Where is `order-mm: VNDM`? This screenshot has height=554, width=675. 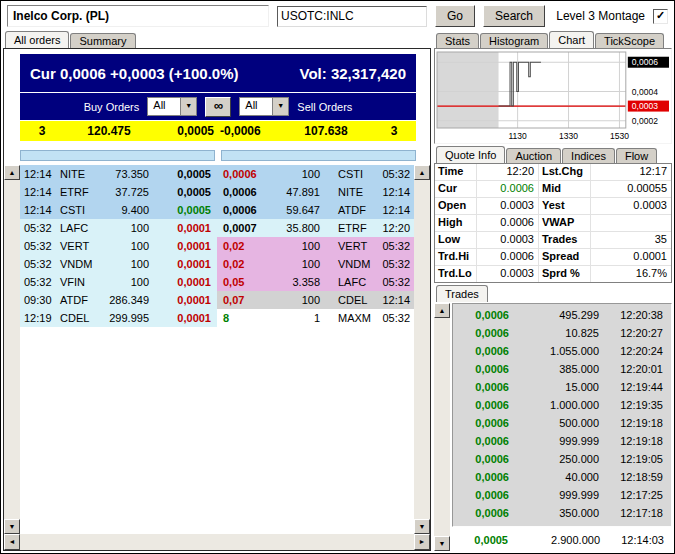
order-mm: VNDM is located at coordinates (82, 264).